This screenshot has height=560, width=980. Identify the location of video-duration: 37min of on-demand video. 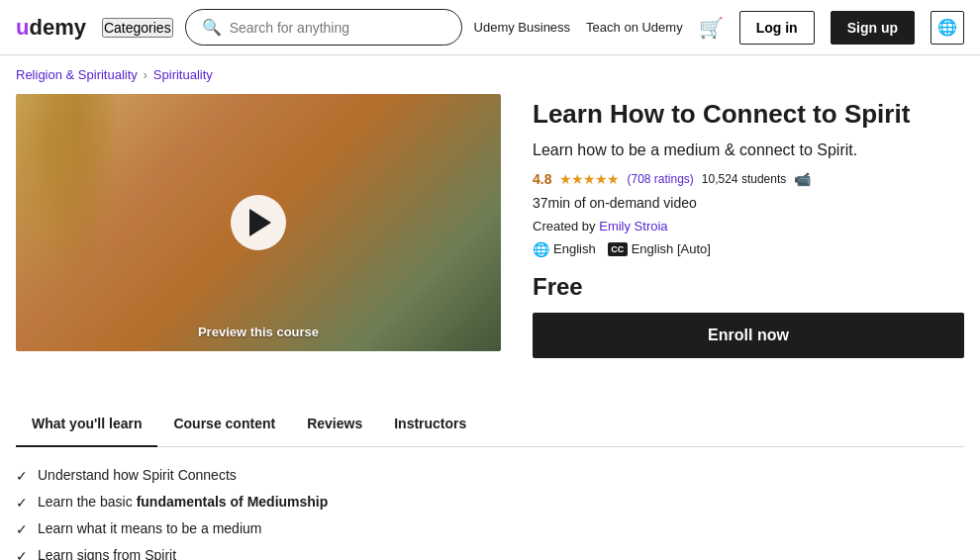
(615, 203).